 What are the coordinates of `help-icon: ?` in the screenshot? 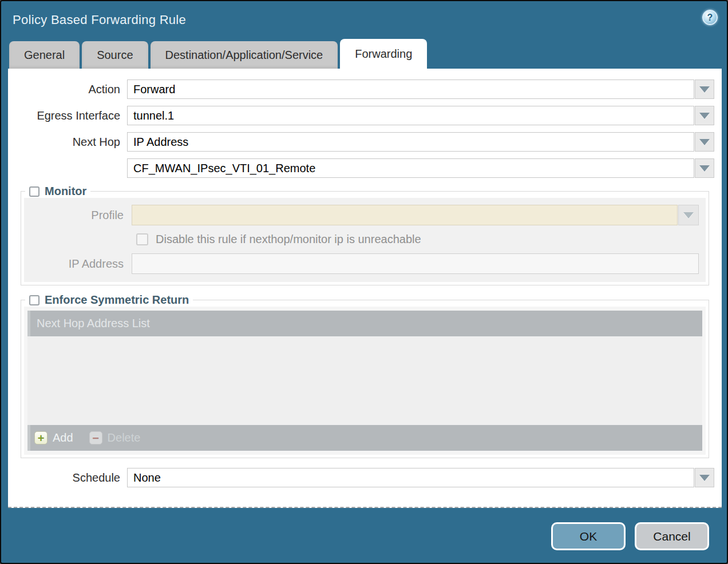 It's located at (710, 17).